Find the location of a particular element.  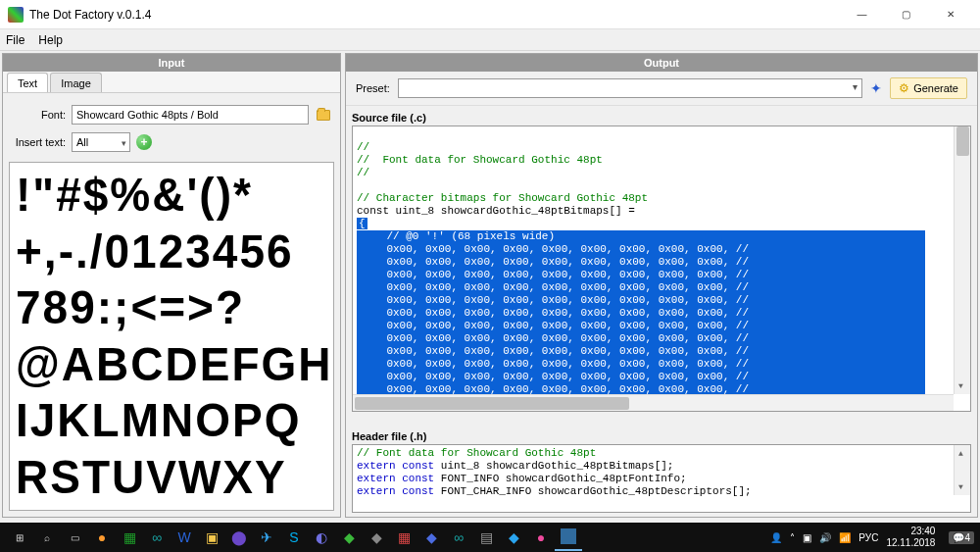

taskbar: ⊞ ⌕ ▭ ● ▦ ∞ W ▣ ⬤ ✈ S ◐ ◆ ◆ ▦ ◆ ∞ ▤ ◆ ● … is located at coordinates (490, 537).